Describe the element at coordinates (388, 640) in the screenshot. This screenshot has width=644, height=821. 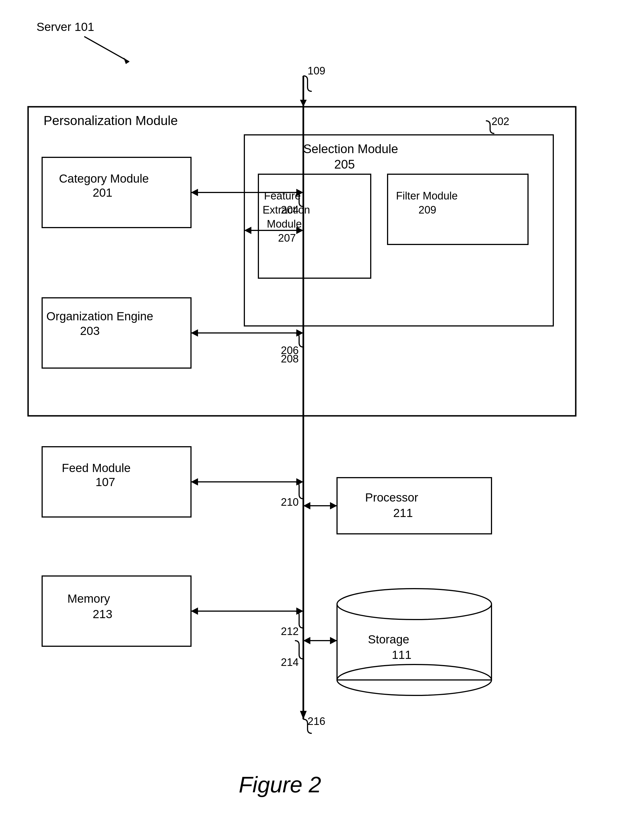
I see `storage-label: Storage` at that location.